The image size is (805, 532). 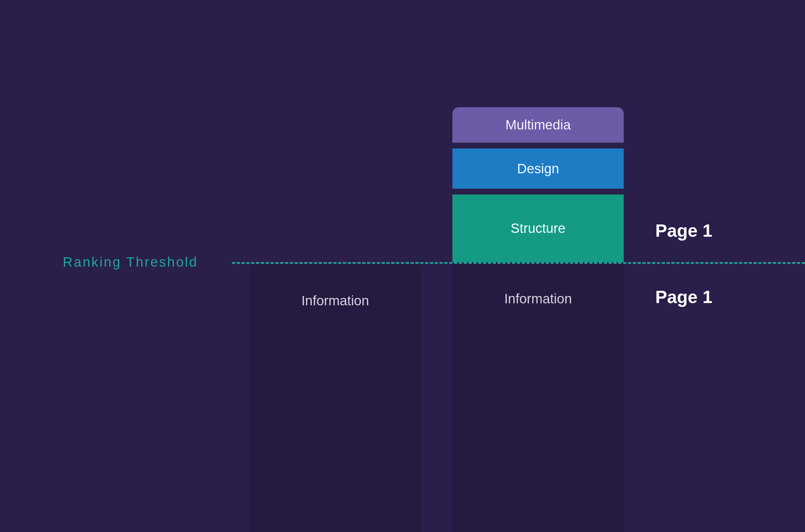 What do you see at coordinates (684, 297) in the screenshot?
I see `page-label-below: Page 1` at bounding box center [684, 297].